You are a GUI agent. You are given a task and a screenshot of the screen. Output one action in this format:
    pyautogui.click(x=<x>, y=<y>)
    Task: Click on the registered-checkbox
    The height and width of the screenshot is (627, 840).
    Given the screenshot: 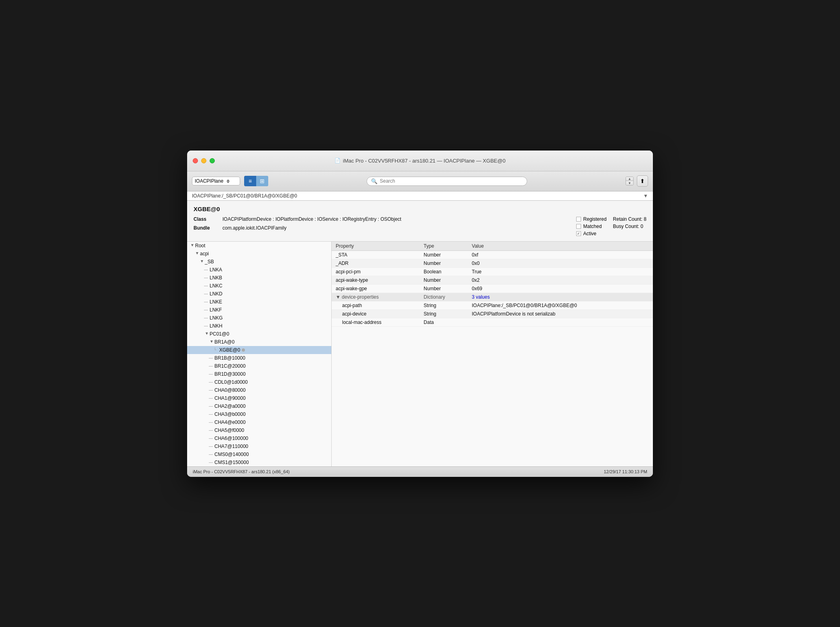 What is the action you would take?
    pyautogui.click(x=579, y=219)
    